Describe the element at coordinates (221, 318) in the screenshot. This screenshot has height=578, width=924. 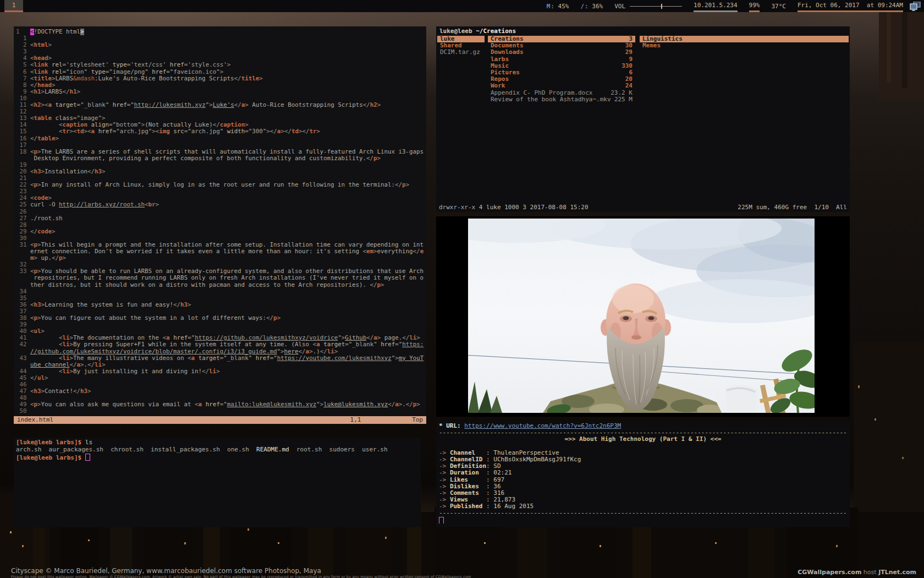
I see `vim-row: 38 <p>You can figure out about the syste…` at that location.